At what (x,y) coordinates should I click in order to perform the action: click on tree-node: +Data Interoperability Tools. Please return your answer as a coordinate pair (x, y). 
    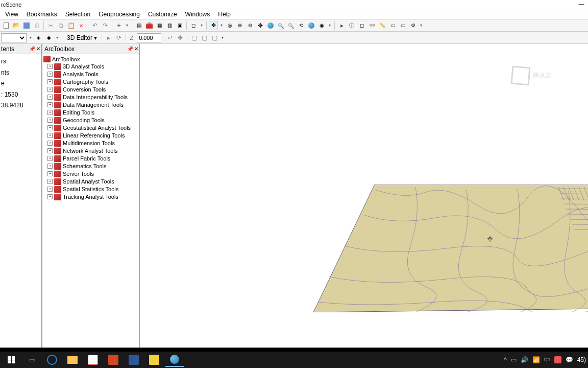
    Looking at the image, I should click on (91, 97).